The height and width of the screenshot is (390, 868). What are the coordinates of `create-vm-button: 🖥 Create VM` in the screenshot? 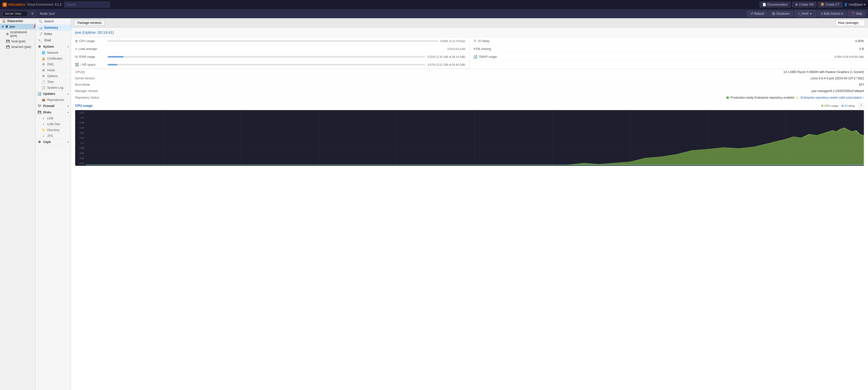 It's located at (804, 5).